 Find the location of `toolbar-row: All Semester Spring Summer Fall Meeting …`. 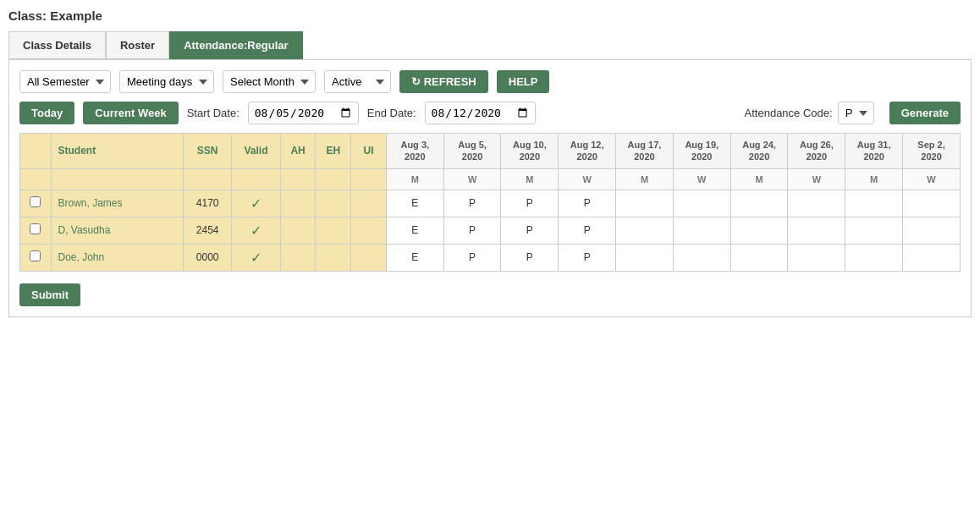

toolbar-row: All Semester Spring Summer Fall Meeting … is located at coordinates (490, 81).